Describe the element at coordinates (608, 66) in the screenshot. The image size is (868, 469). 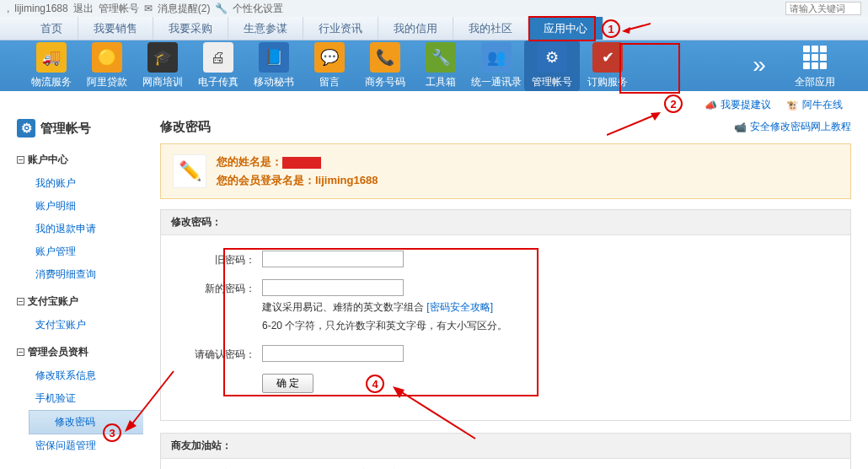
I see `app-subscribe: ✔订购服务` at that location.